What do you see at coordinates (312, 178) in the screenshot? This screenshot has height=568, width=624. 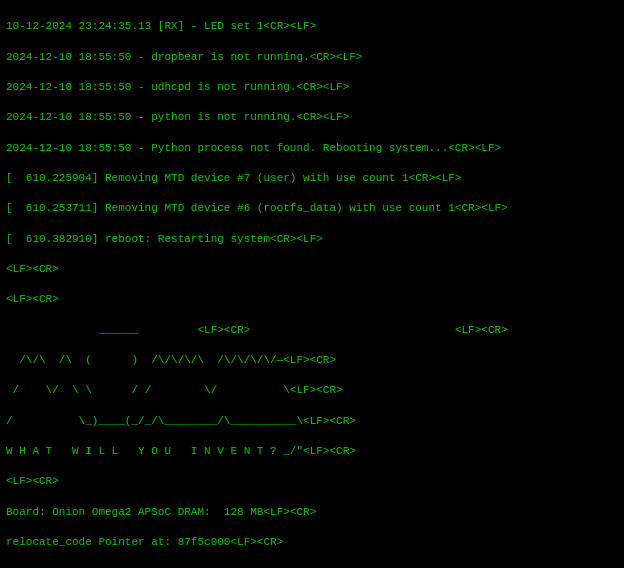 I see `line-6: [ 610.225904] Removing MTD device #7 (us…` at bounding box center [312, 178].